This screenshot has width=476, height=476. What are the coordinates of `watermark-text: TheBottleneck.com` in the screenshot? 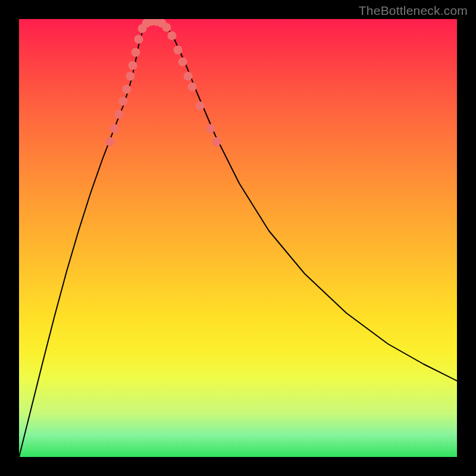 It's located at (413, 11).